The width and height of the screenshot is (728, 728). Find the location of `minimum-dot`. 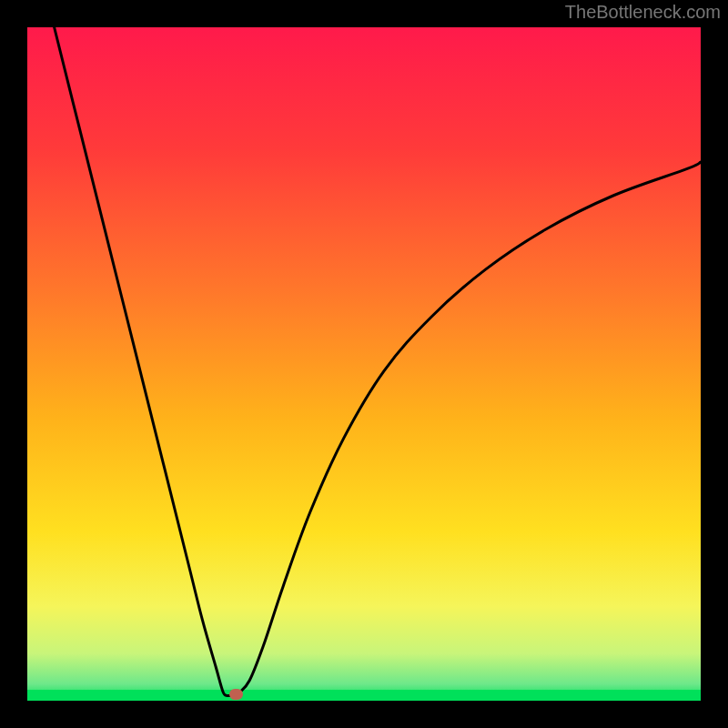

minimum-dot is located at coordinates (237, 694).